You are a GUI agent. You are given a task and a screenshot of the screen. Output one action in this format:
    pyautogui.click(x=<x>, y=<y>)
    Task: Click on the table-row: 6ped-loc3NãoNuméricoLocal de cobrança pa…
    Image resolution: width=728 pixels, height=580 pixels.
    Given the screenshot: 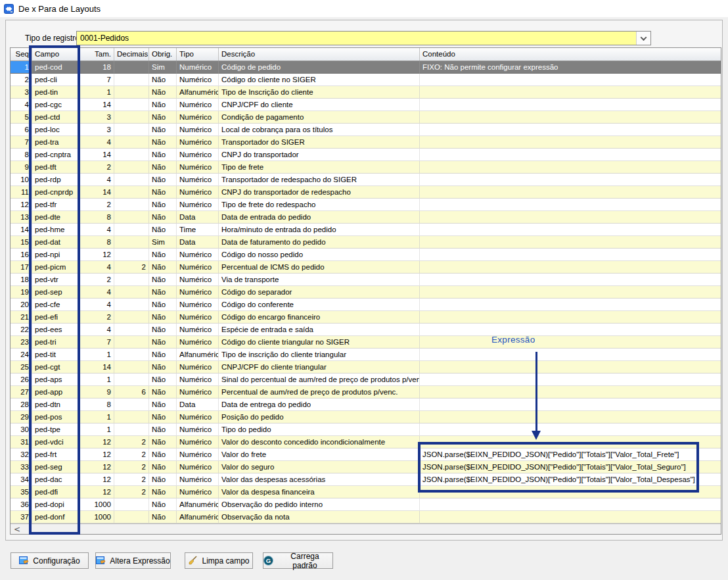 What is the action you would take?
    pyautogui.click(x=365, y=130)
    